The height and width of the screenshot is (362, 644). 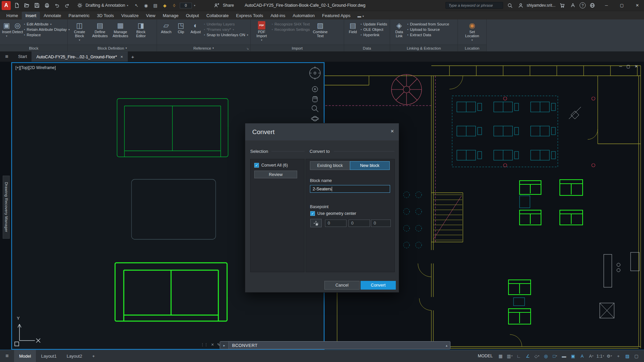 What do you see at coordinates (336, 223) in the screenshot?
I see `basepoint-x-input: 0` at bounding box center [336, 223].